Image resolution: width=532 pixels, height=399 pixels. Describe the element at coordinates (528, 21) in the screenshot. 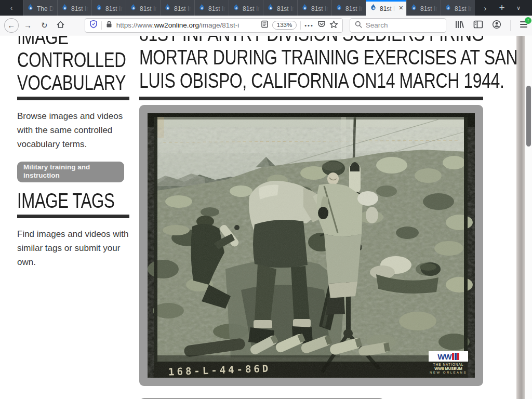

I see `update-badge: ↑` at that location.